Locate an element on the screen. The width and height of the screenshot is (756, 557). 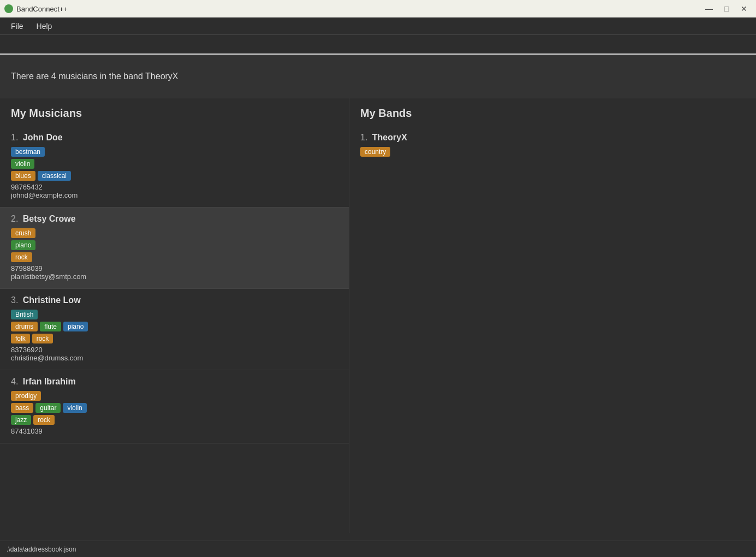
musician-phone: 83736920 is located at coordinates (175, 349).